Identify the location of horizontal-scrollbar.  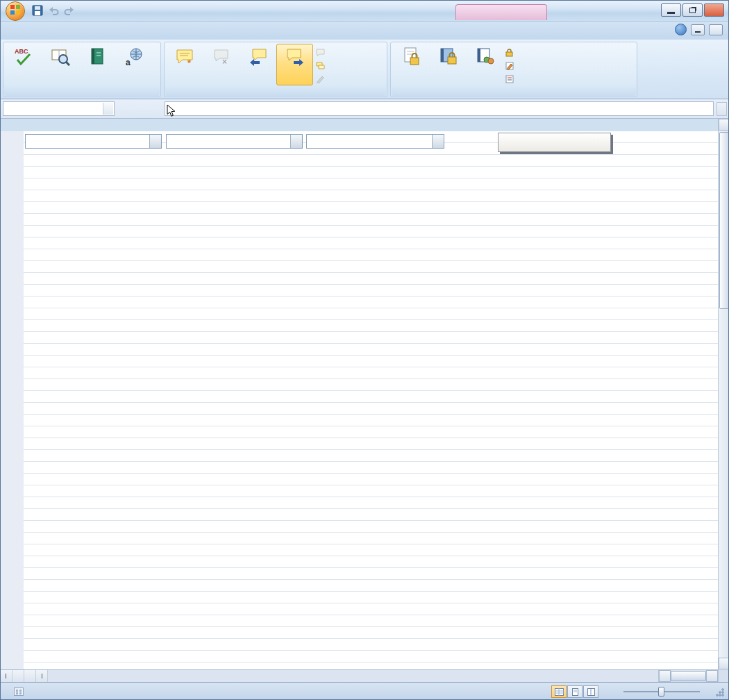
(688, 676).